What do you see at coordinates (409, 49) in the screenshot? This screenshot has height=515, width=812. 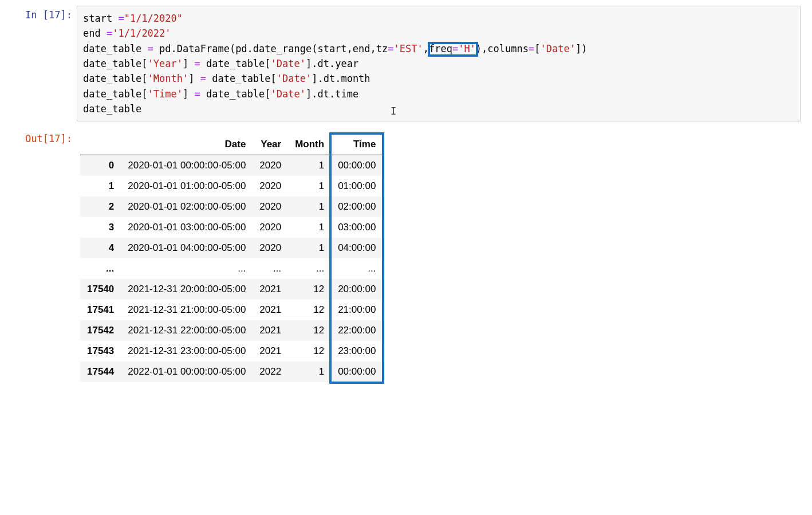 I see `code-token: 'EST'` at bounding box center [409, 49].